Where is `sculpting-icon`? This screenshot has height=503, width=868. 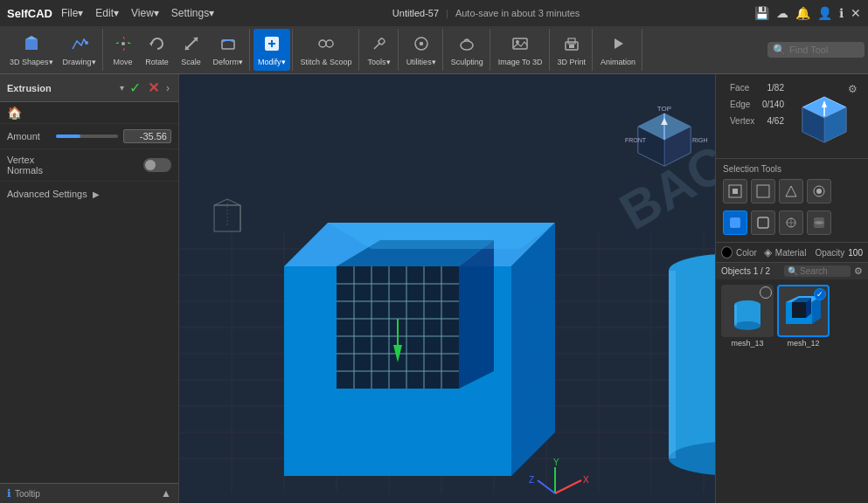
sculpting-icon is located at coordinates (467, 45).